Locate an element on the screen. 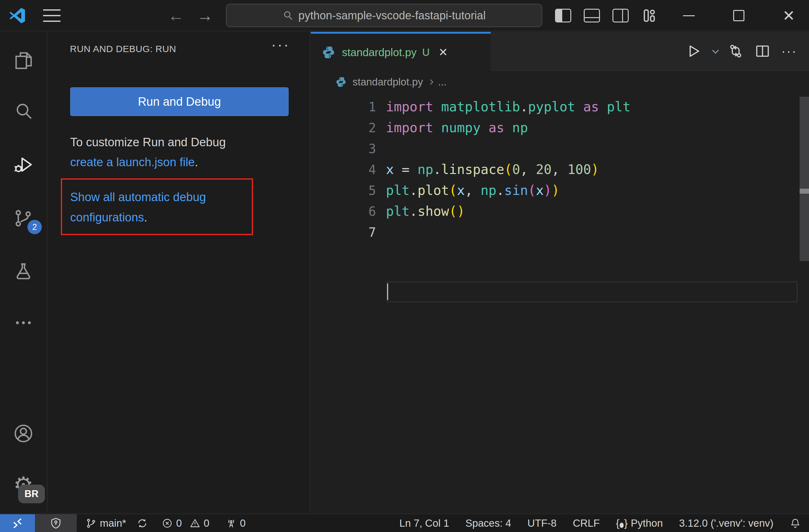 This screenshot has width=809, height=532. create-launch-json-link: create a launch.json file is located at coordinates (133, 162).